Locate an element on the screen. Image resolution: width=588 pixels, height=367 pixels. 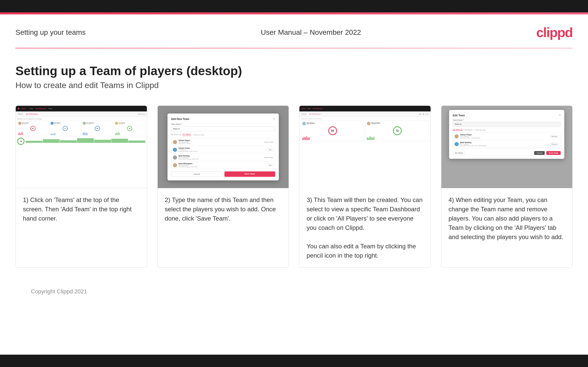
modal-2-mock: Add New Team × Team Name * My Team (2) A… is located at coordinates (223, 147).